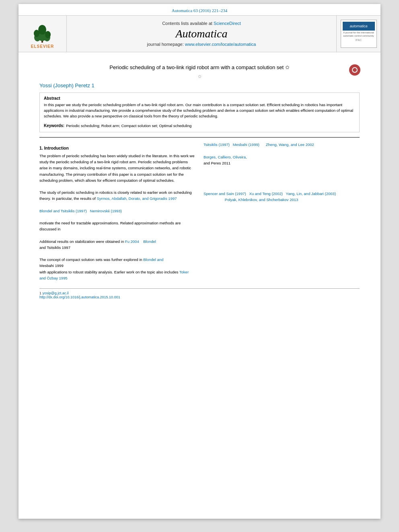  I want to click on intro-para9: and Tsitsiklis 1997, so click(117, 248).